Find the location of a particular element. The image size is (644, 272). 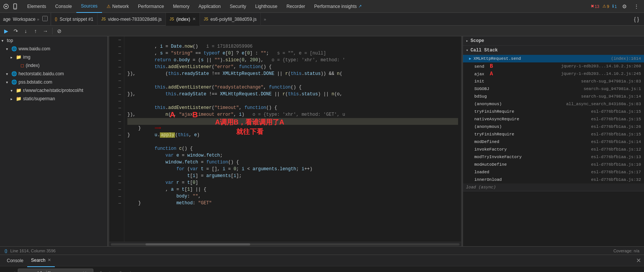

rwww-label: r/www/cache/static/protocol/ht is located at coordinates (53, 90).